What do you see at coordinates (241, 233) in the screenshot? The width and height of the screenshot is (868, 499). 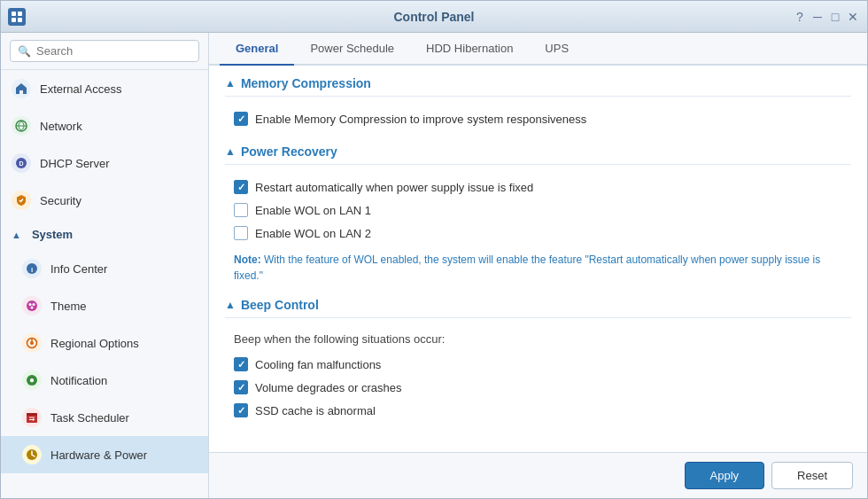 I see `wol-lan2-checkbox` at bounding box center [241, 233].